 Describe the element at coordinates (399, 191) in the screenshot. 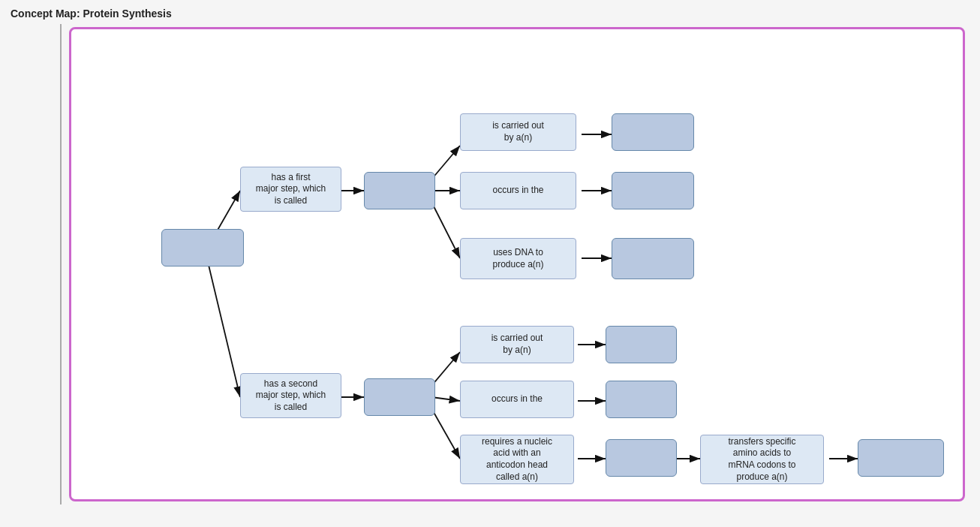

I see `step1-node` at that location.